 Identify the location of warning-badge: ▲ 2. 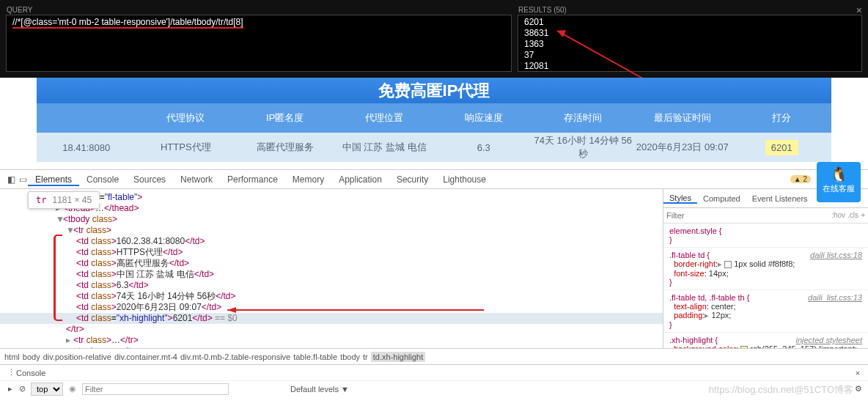
(801, 179).